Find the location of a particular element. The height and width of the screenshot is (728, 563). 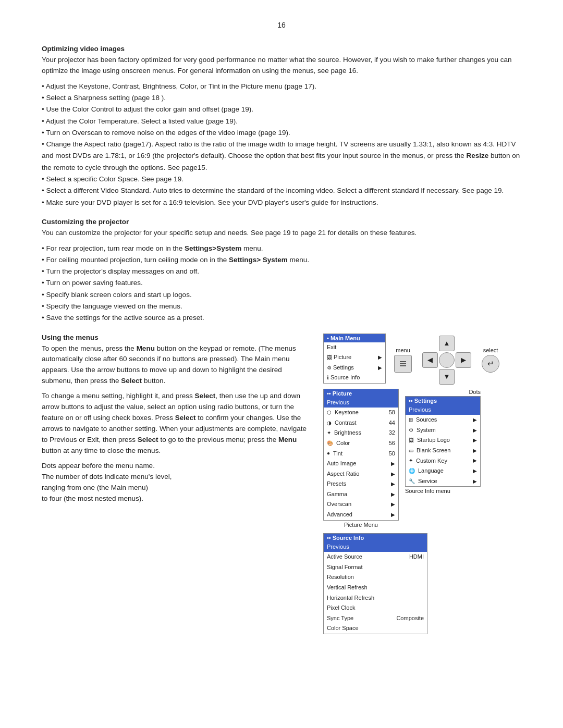

menu-button is located at coordinates (403, 364).